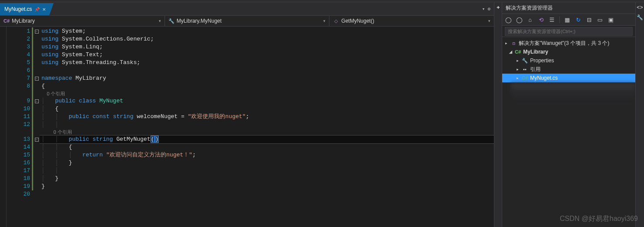 The image size is (644, 227). What do you see at coordinates (483, 9) in the screenshot?
I see `tab-dropdown-icon: ▾` at bounding box center [483, 9].